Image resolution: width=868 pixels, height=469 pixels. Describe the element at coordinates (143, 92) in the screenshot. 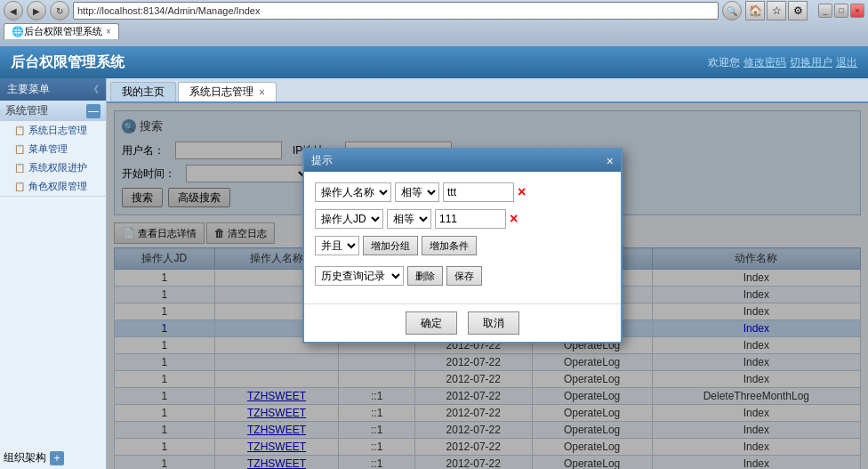

I see `tab-my-home: 我的主页` at that location.